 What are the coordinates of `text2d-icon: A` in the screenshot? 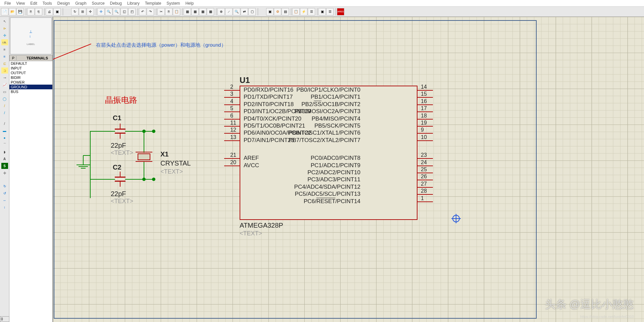 It's located at (5, 159).